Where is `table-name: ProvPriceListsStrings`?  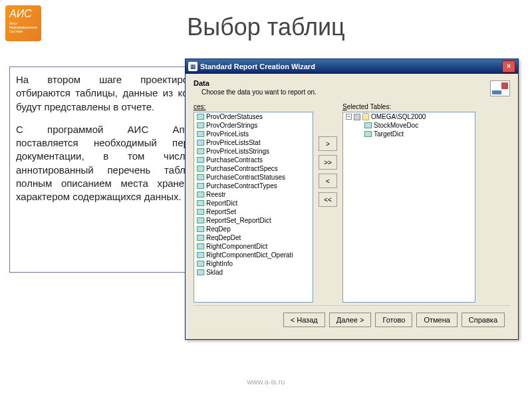 table-name: ProvPriceListsStrings is located at coordinates (238, 152).